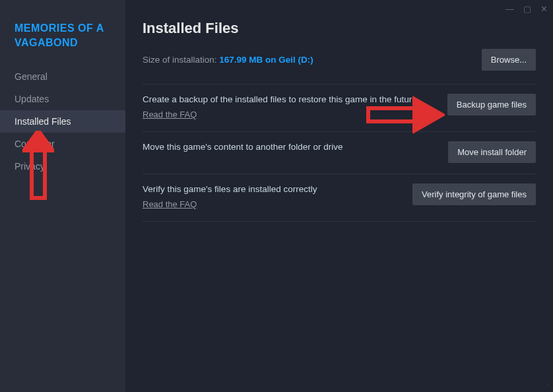  I want to click on backup-text: Create a backup of the installed files t…, so click(280, 99).